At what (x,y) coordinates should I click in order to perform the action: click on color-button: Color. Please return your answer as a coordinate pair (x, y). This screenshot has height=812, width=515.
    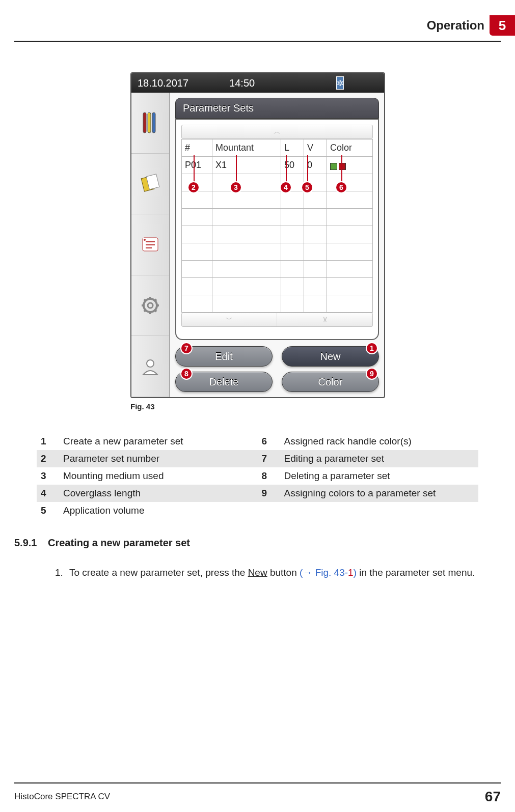
    Looking at the image, I should click on (330, 382).